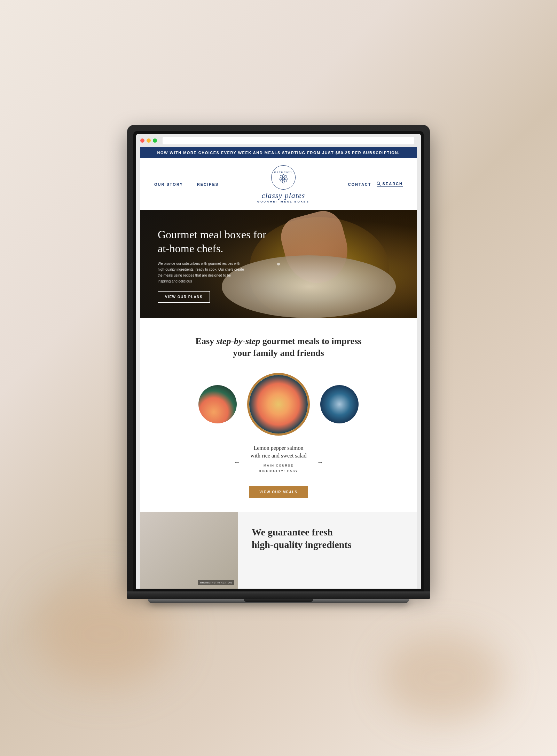 The width and height of the screenshot is (557, 756). What do you see at coordinates (283, 179) in the screenshot?
I see `logo-flower-icon` at bounding box center [283, 179].